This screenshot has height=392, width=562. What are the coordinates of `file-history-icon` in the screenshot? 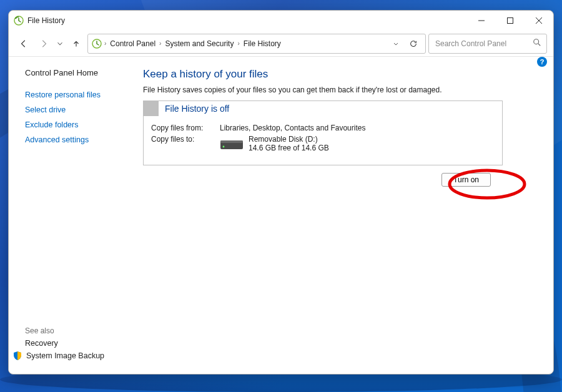 It's located at (19, 21).